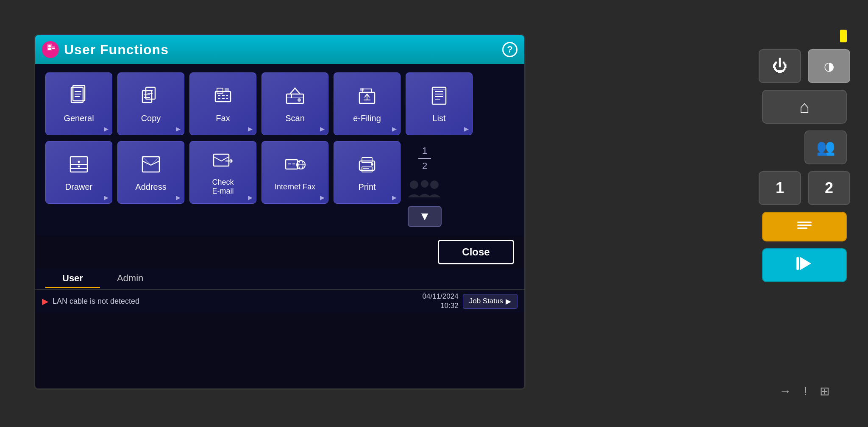 The height and width of the screenshot is (427, 868). I want to click on energy-button: ◑, so click(829, 66).